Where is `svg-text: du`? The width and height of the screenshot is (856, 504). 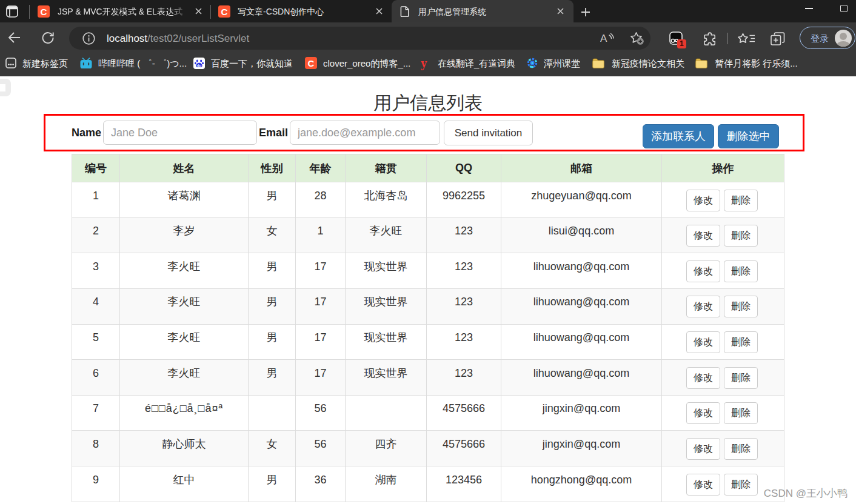 svg-text: du is located at coordinates (199, 65).